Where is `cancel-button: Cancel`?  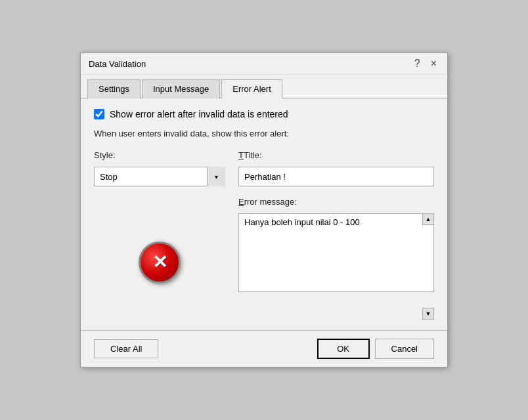 cancel-button: Cancel is located at coordinates (405, 349).